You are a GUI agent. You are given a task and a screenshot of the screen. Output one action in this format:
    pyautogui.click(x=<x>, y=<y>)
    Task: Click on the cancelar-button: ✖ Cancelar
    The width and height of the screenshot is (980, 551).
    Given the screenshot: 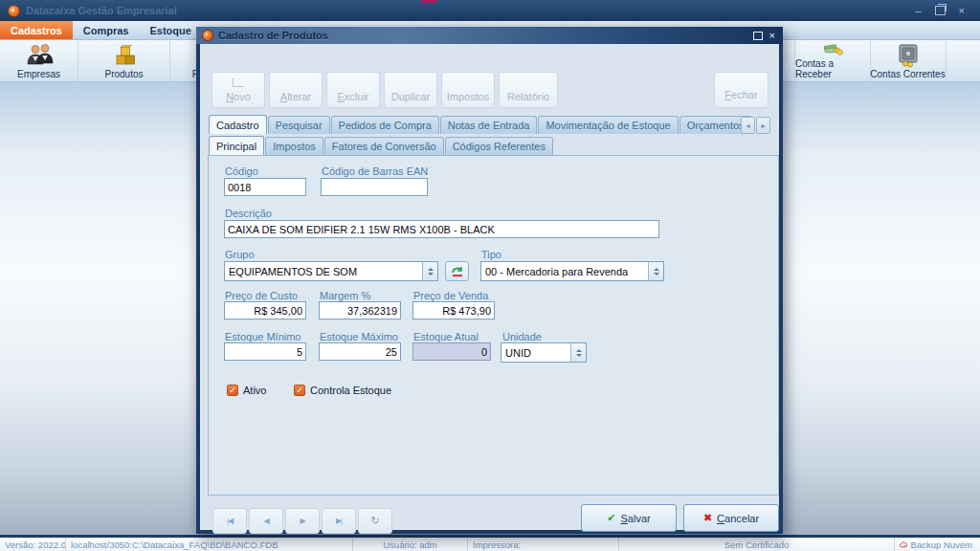 What is the action you would take?
    pyautogui.click(x=731, y=518)
    